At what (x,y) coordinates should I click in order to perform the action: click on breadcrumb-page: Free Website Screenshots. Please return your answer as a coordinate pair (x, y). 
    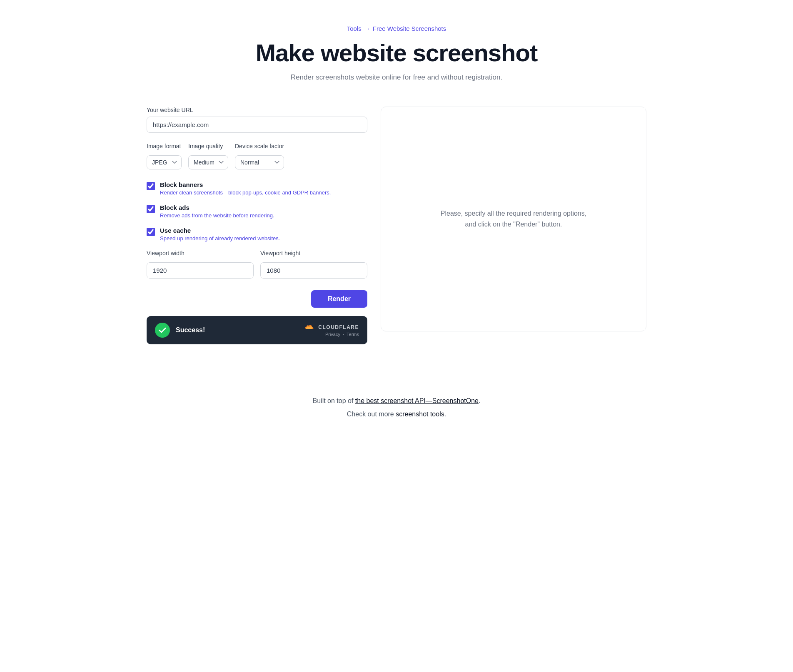
    Looking at the image, I should click on (409, 28).